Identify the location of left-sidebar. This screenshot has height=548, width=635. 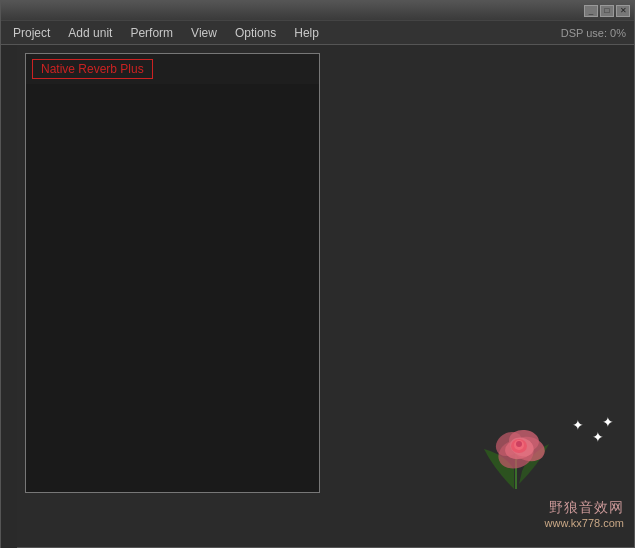
(9, 296).